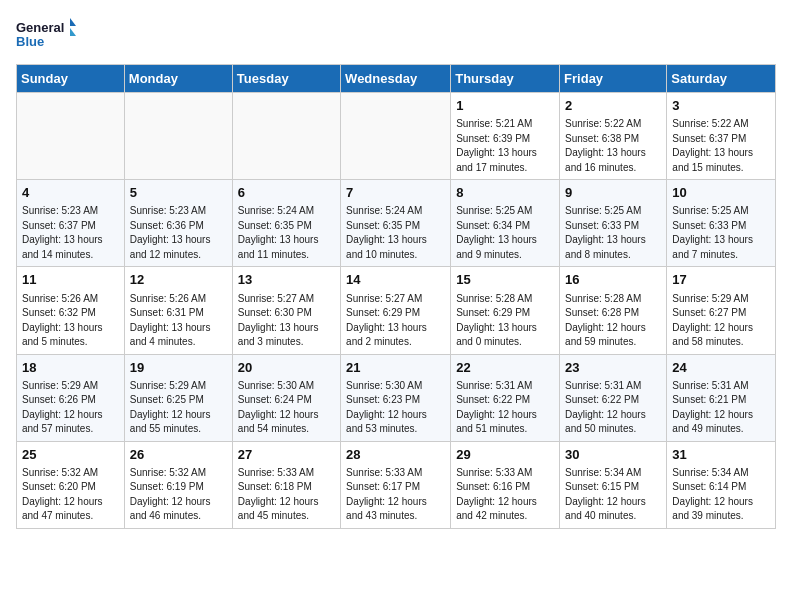 Image resolution: width=792 pixels, height=612 pixels. What do you see at coordinates (178, 321) in the screenshot?
I see `day-info: Sunrise: 5:26 AM Sunset: 6:31 PM Dayligh…` at bounding box center [178, 321].